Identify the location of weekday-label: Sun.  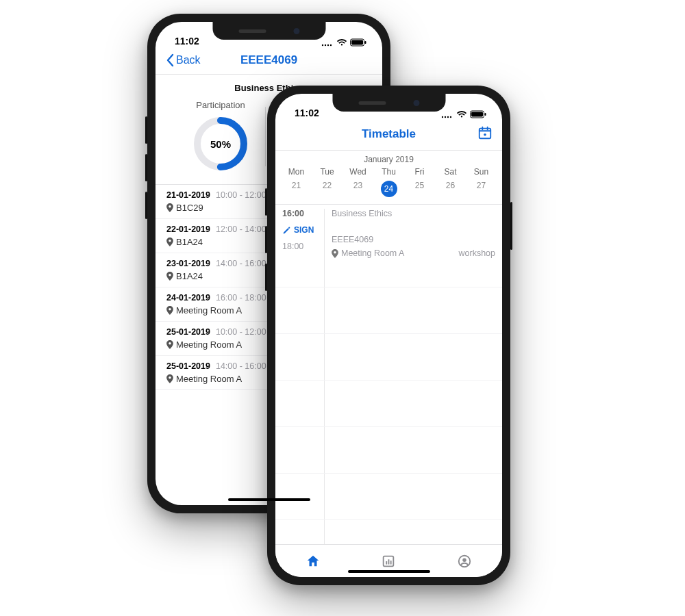
(481, 172).